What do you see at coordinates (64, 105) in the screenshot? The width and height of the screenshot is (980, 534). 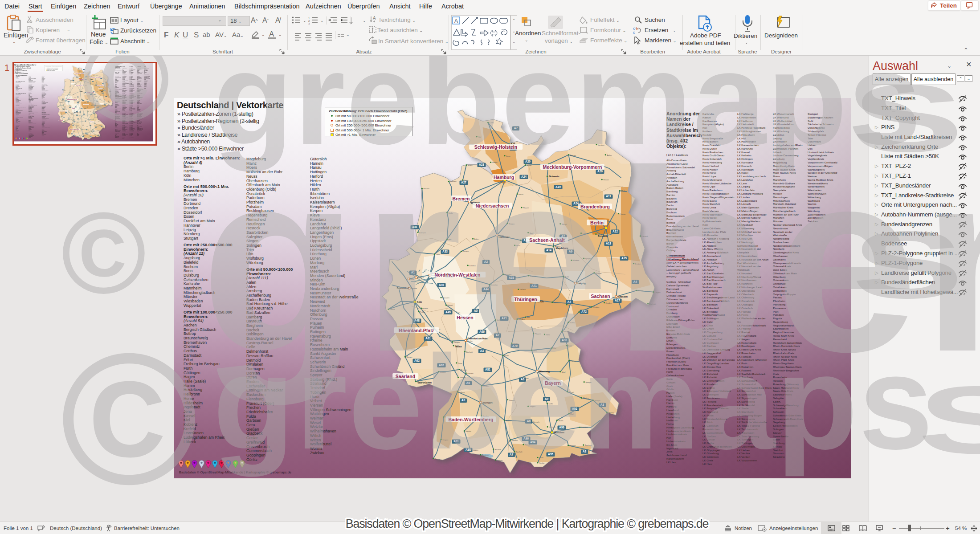 I see `svg-text: Köln` at bounding box center [64, 105].